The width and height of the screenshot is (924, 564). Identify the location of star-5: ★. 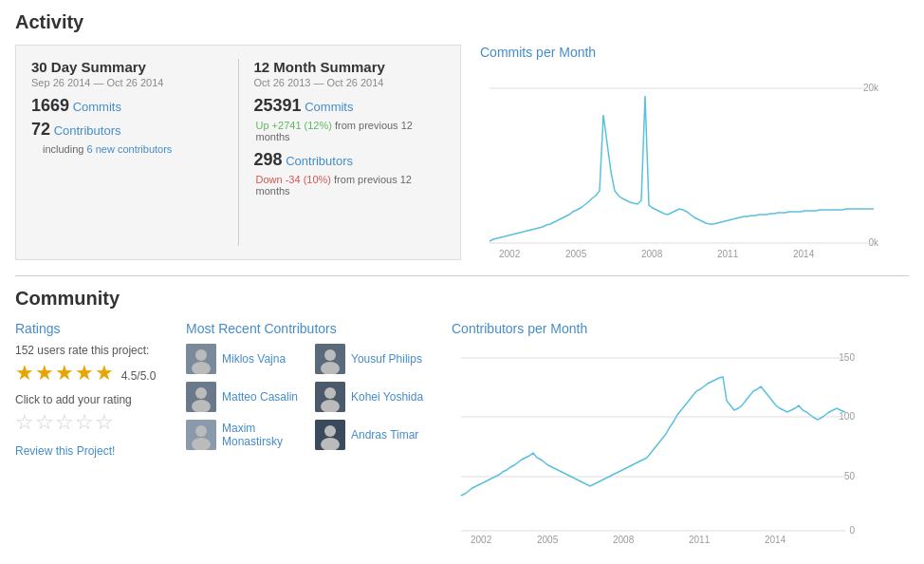
(104, 373).